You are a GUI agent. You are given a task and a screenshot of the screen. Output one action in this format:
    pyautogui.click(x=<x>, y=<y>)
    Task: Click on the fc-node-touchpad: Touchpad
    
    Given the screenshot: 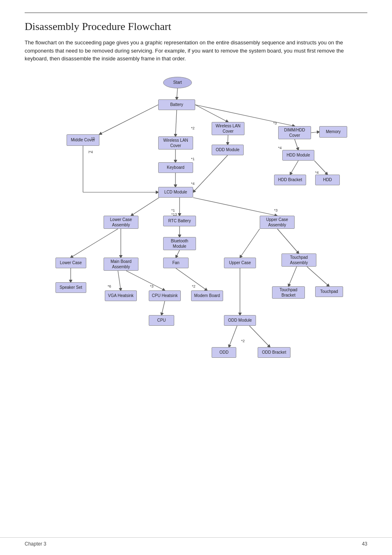 What is the action you would take?
    pyautogui.click(x=329, y=292)
    